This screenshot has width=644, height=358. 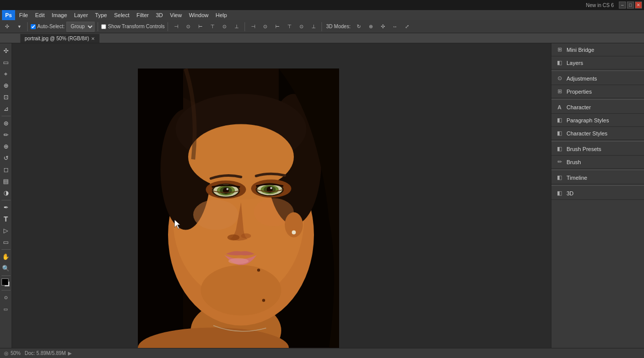 What do you see at coordinates (598, 120) in the screenshot?
I see `panel-paragraph-styles: ◧ Paragraph Styles` at bounding box center [598, 120].